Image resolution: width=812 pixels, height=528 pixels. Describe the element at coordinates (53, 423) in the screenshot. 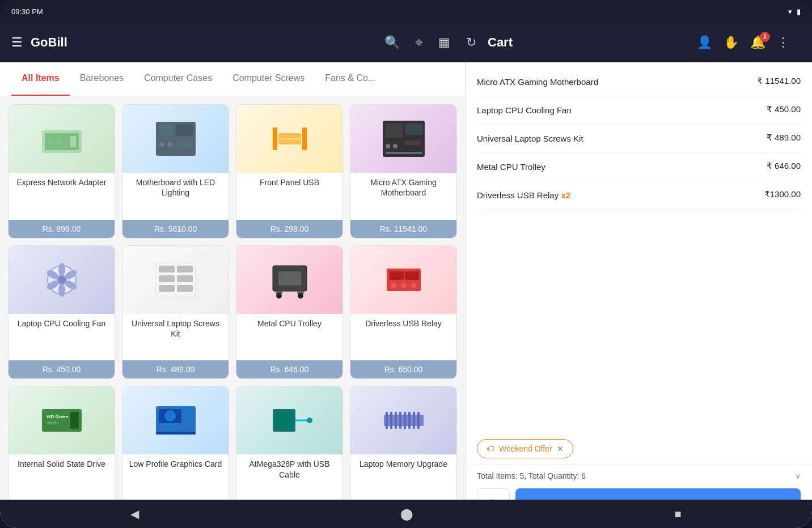

I see `svg-text: SN350` at that location.